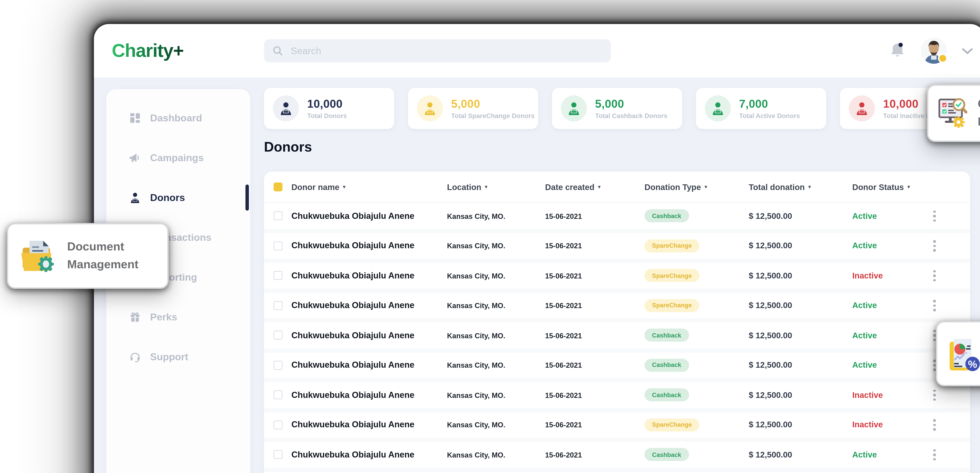 Image resolution: width=980 pixels, height=473 pixels. Describe the element at coordinates (178, 357) in the screenshot. I see `sidebar-item-support: Support` at that location.